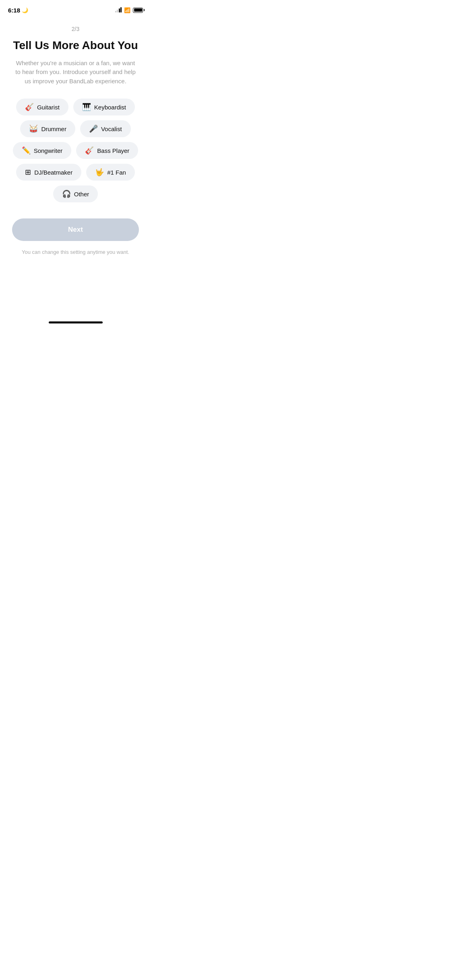  I want to click on guitarist-icon: 🎸, so click(29, 107).